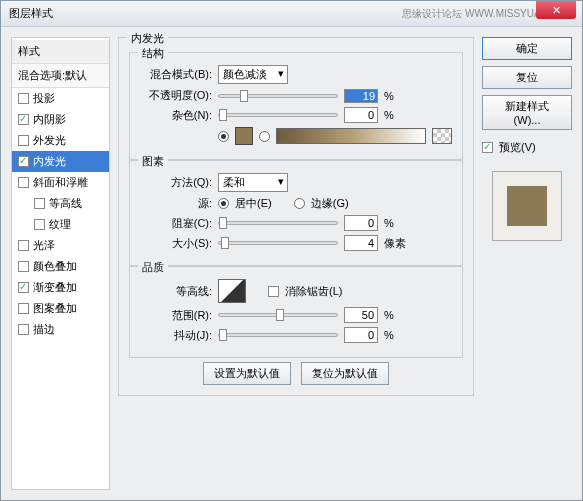  Describe the element at coordinates (60, 288) in the screenshot. I see `style-item-9: 渐变叠加` at that location.